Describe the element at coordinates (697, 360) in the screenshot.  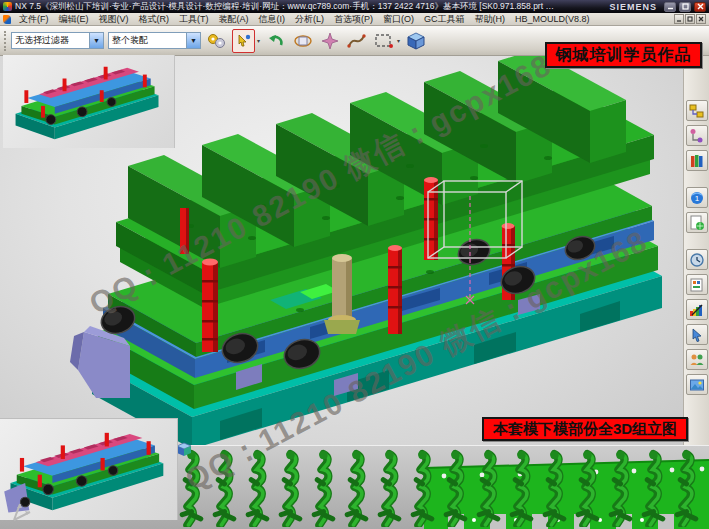
I see `user-groups-icon` at that location.